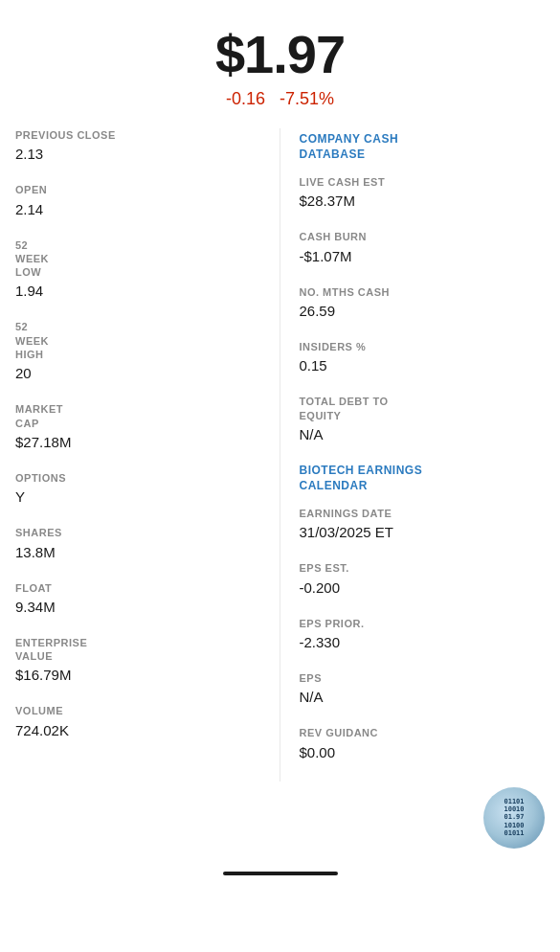 The image size is (560, 952). I want to click on right-item-insiders-pct: INSIDERS % 0.15, so click(423, 358).